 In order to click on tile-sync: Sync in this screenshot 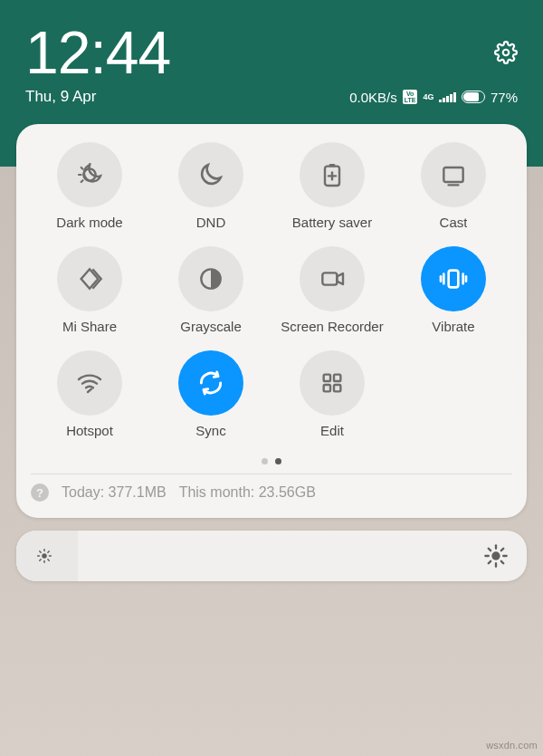, I will do `click(211, 395)`.